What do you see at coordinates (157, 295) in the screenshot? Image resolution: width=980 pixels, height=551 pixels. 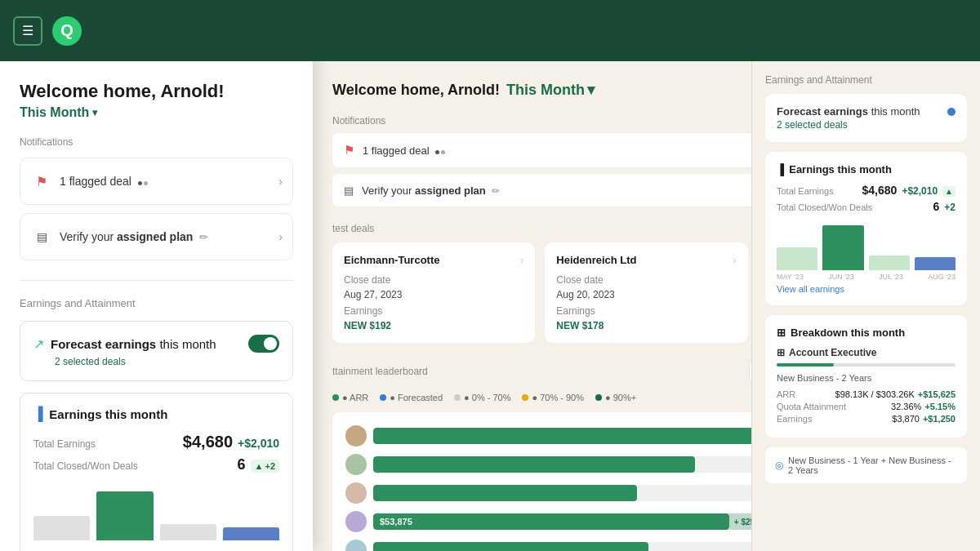 I see `earnings-attainment-label: Earnings and Attainment` at bounding box center [157, 295].